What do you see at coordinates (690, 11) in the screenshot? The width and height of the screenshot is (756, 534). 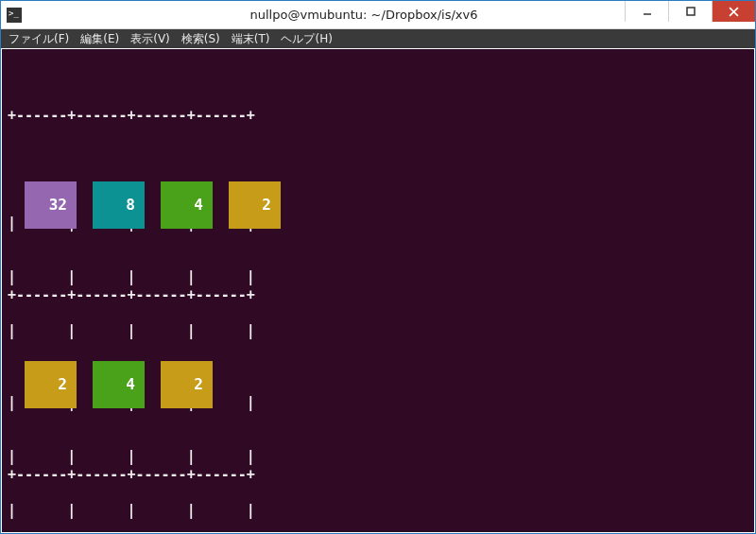 I see `maximize-button` at bounding box center [690, 11].